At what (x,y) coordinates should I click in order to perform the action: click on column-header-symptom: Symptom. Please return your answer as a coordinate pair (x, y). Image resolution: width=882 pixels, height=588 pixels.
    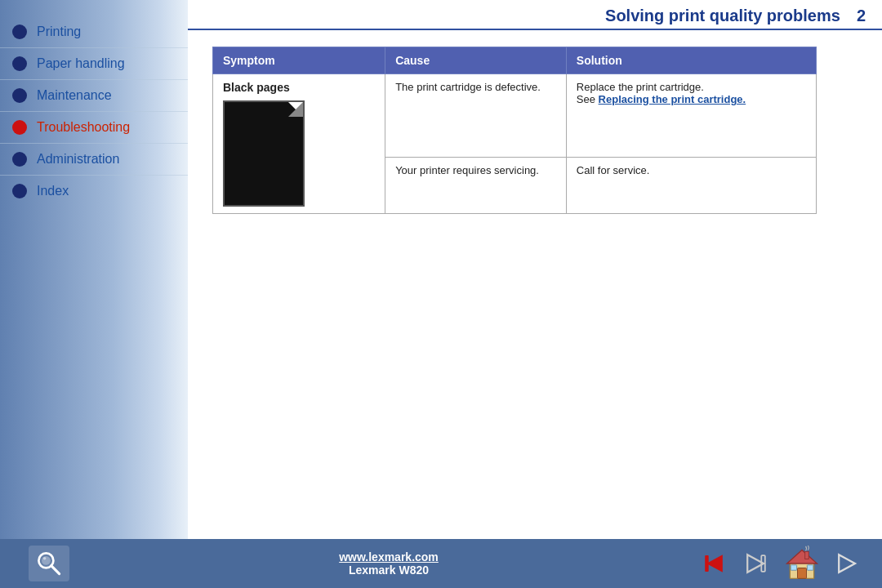
    Looking at the image, I should click on (299, 60).